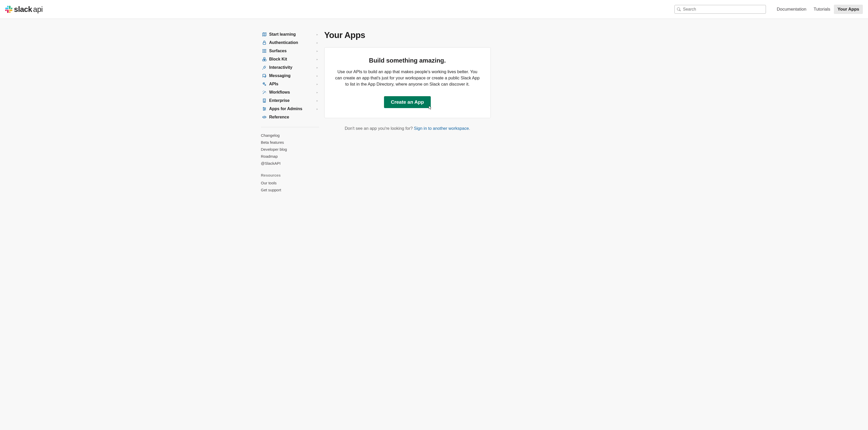  What do you see at coordinates (290, 76) in the screenshot?
I see `sidebar-item-messaging: Messaging▸` at bounding box center [290, 76].